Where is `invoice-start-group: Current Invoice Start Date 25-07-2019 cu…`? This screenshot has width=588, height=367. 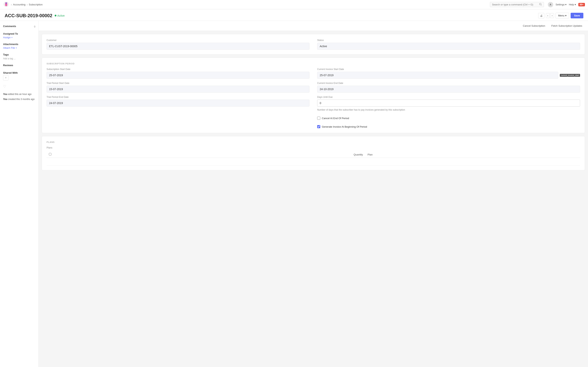 invoice-start-group: Current Invoice Start Date 25-07-2019 cu… is located at coordinates (449, 73).